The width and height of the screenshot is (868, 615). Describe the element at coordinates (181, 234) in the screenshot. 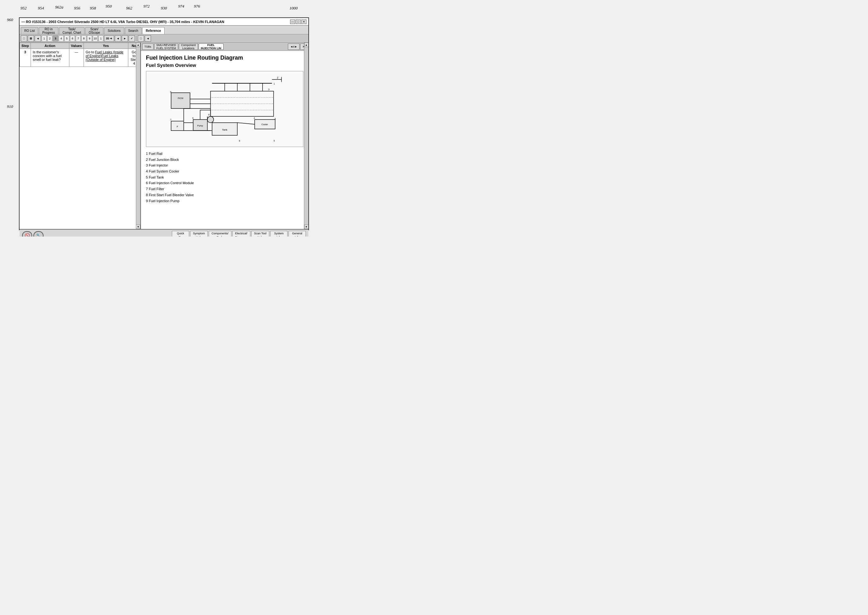

I see `tab-quick-fix: QuickFix` at that location.